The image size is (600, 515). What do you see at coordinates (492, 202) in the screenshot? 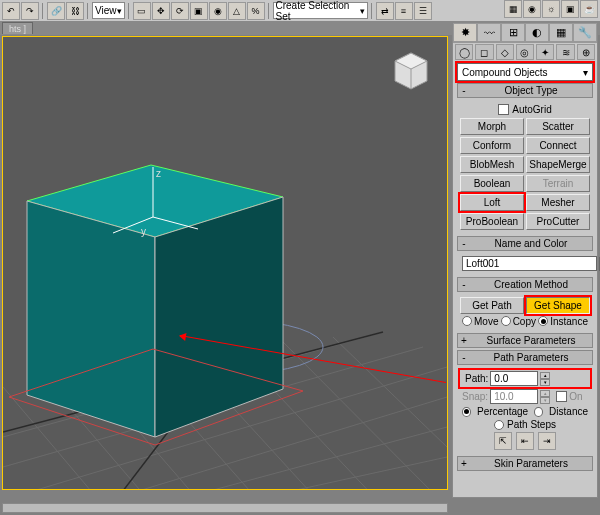
I see `loft-button: Loft` at bounding box center [492, 202].